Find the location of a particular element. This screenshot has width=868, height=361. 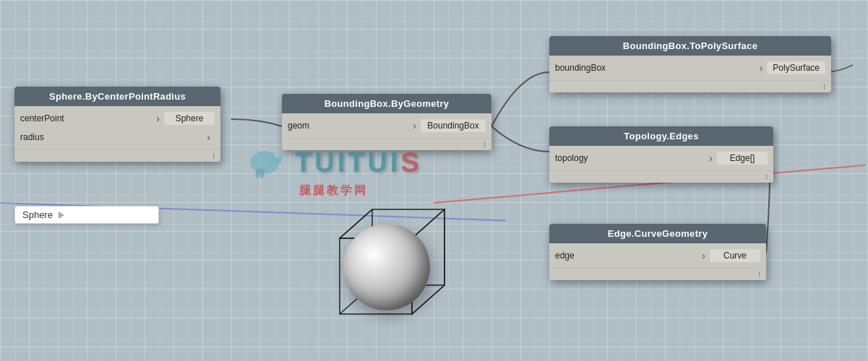

input-label: boundingBox is located at coordinates (655, 68).